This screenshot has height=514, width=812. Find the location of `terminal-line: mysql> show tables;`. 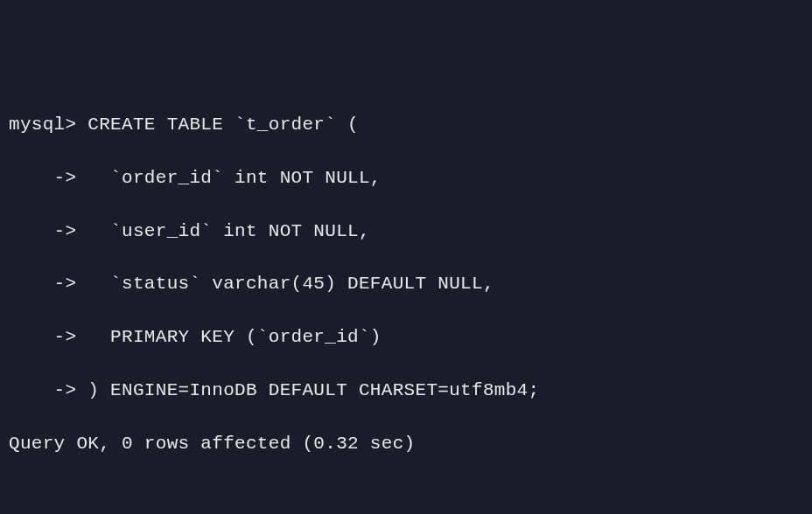

terminal-line: mysql> show tables; is located at coordinates (406, 512).